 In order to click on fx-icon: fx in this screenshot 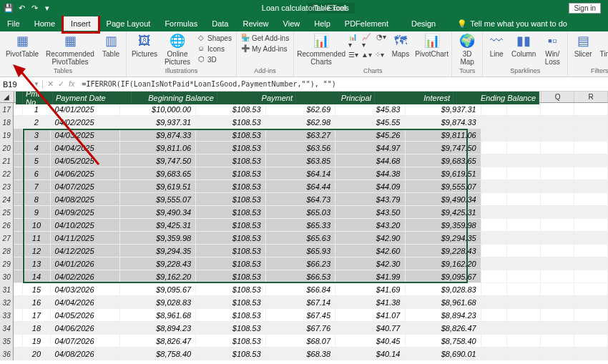, I will do `click(72, 84)`.